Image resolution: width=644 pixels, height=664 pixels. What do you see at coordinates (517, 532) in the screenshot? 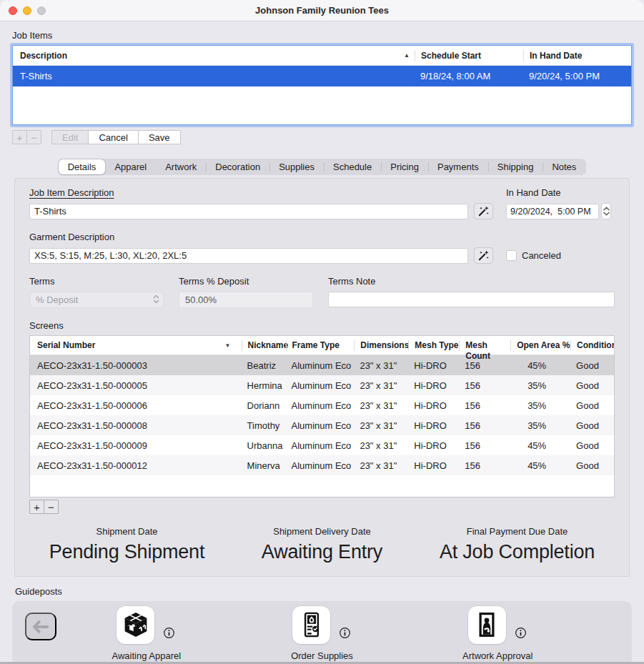
I see `final-payment-due-date-label: Final Payment Due Date` at bounding box center [517, 532].